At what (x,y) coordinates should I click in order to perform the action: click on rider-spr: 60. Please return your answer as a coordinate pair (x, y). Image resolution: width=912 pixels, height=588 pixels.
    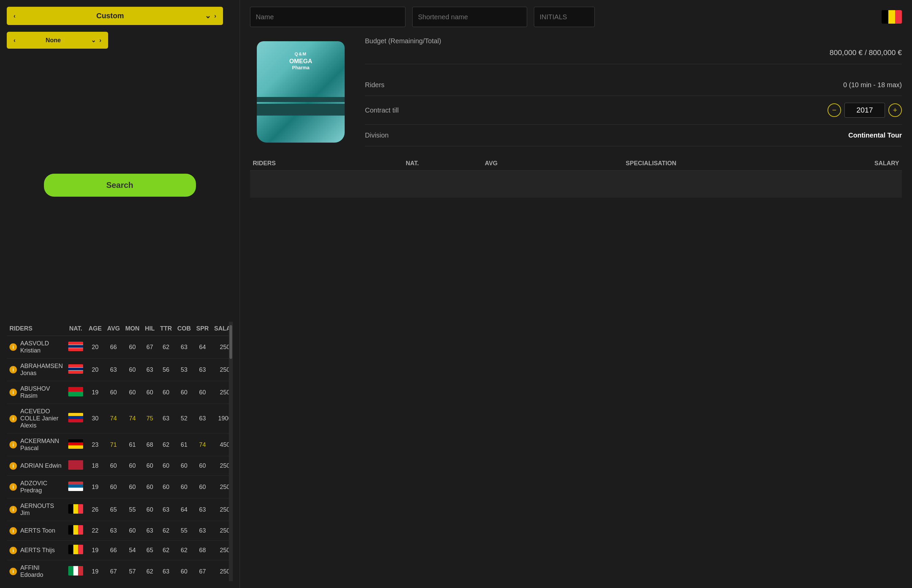
    Looking at the image, I should click on (202, 466).